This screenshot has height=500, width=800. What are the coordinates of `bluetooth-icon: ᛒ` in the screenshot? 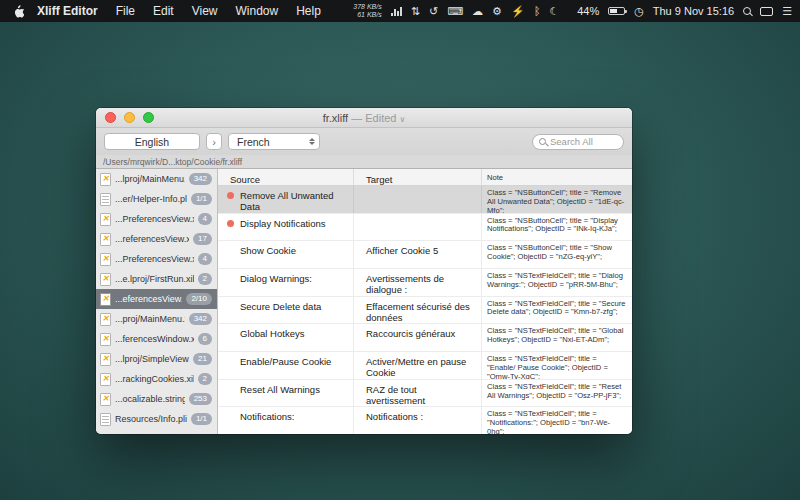 It's located at (538, 11).